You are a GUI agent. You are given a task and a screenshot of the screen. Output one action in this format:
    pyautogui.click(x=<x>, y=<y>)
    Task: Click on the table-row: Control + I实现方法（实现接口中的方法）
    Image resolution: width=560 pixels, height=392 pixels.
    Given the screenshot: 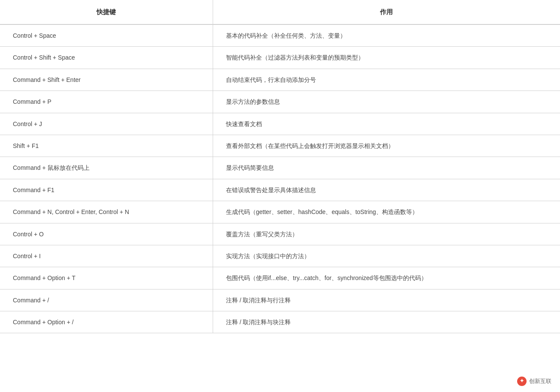 What is the action you would take?
    pyautogui.click(x=280, y=256)
    